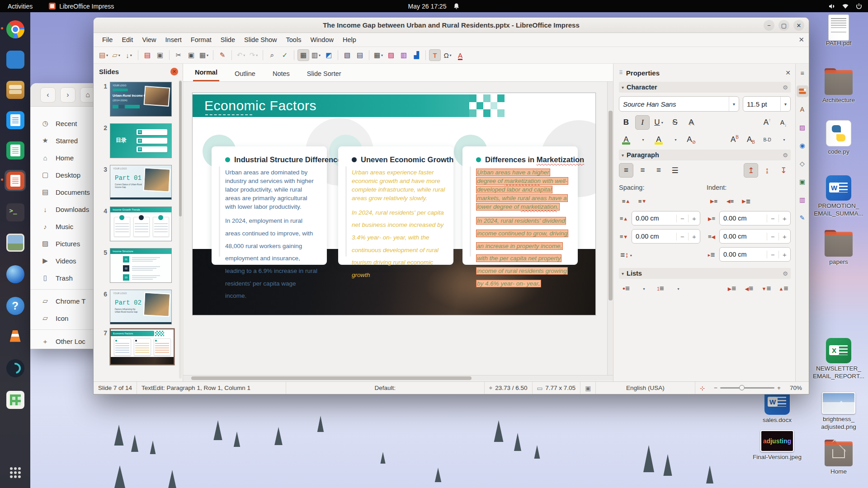 This screenshot has height=488, width=868. Describe the element at coordinates (783, 122) in the screenshot. I see `decrease-font-button: A↓` at that location.